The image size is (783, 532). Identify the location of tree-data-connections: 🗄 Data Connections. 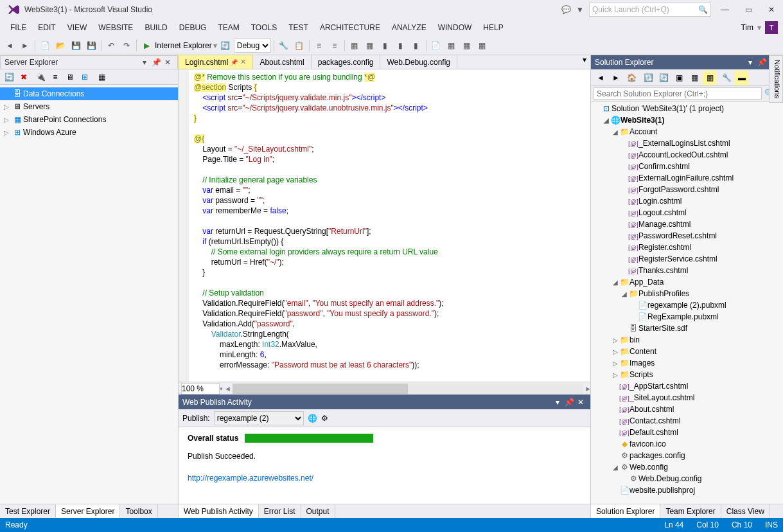
(89, 94).